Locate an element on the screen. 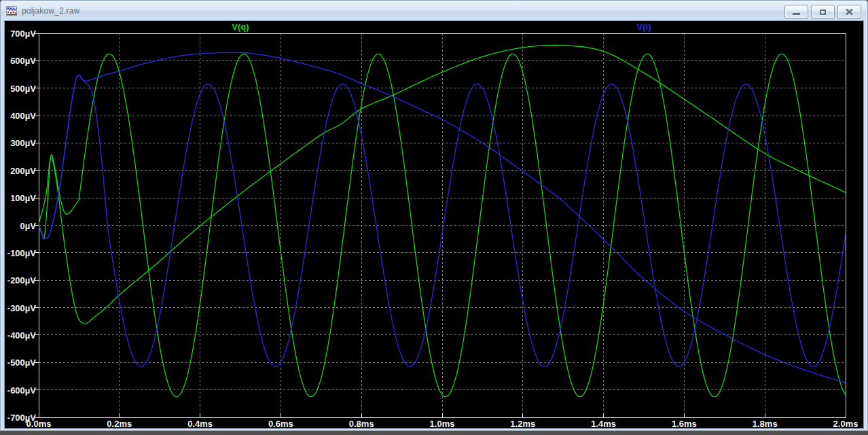 The width and height of the screenshot is (868, 435). y-tick-label: 200µV is located at coordinates (20, 170).